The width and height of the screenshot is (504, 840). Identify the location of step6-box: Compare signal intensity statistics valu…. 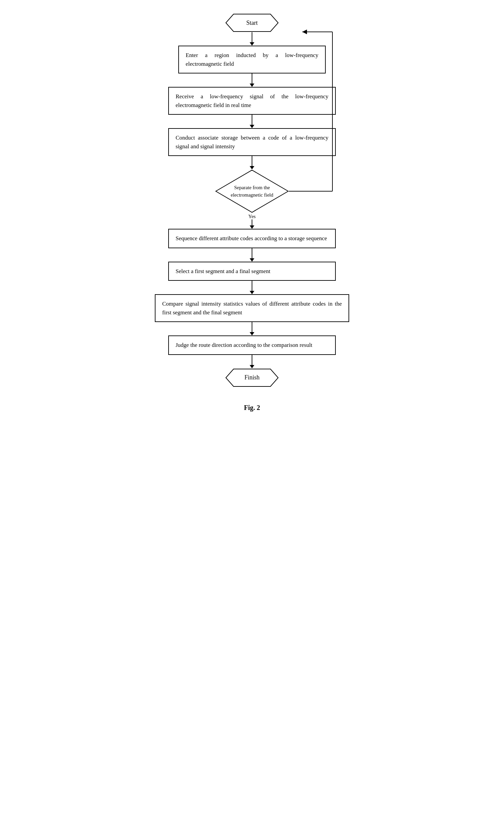
(252, 308).